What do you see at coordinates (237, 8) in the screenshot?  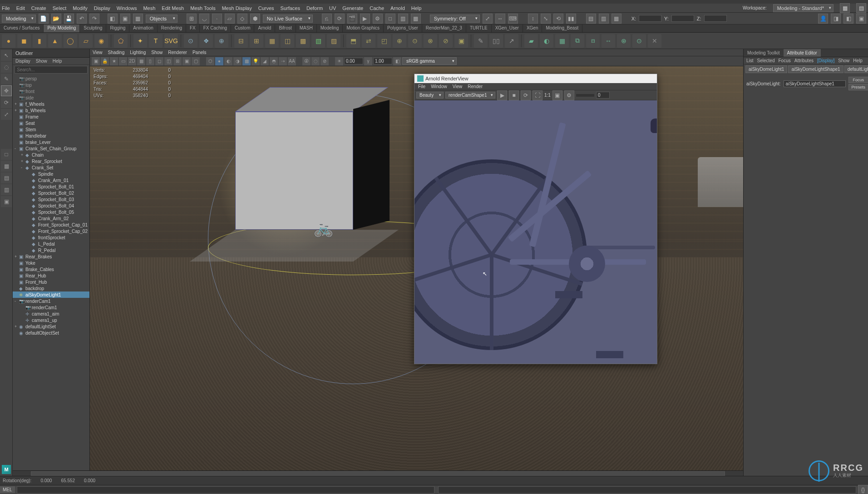 I see `menu-mesh-display: Mesh Display` at bounding box center [237, 8].